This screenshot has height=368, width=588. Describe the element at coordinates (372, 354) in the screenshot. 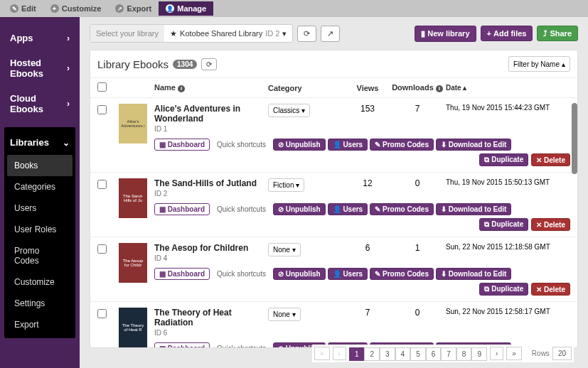

I see `page-2: 2` at that location.